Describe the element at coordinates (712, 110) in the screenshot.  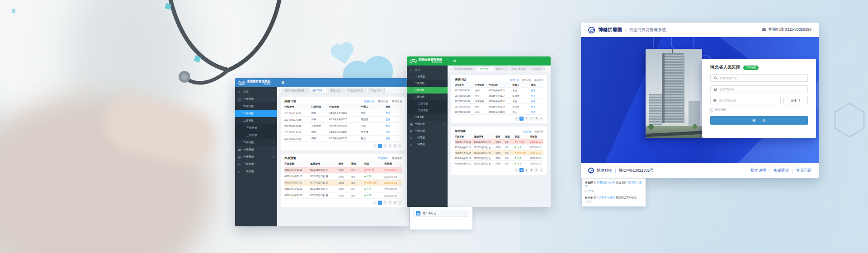
I see `remember-checkbox` at that location.